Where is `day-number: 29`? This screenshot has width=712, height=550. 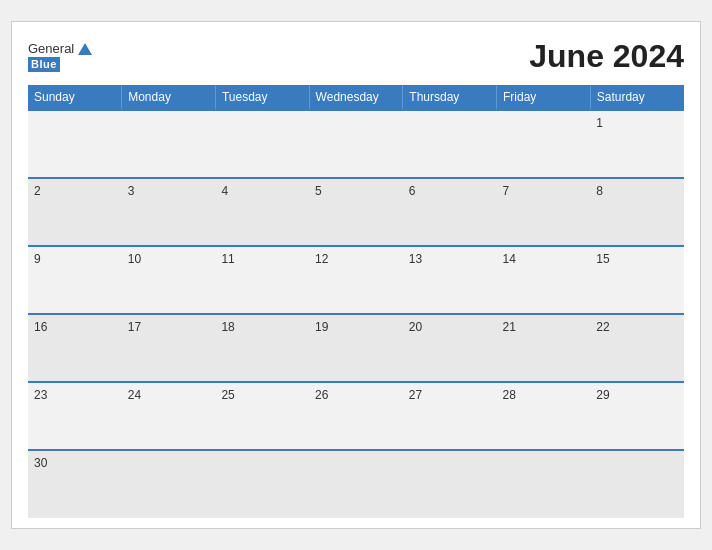 day-number: 29 is located at coordinates (602, 395).